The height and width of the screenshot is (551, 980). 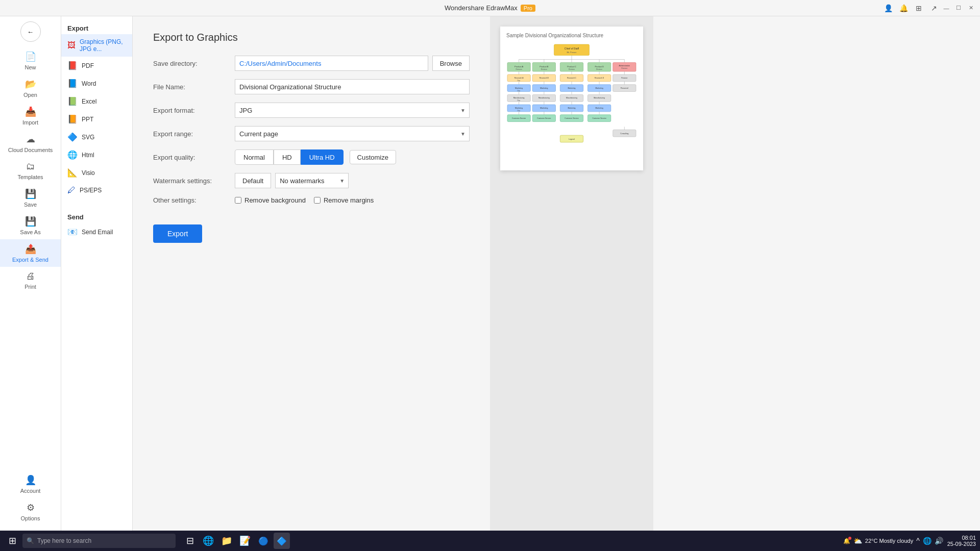 I want to click on browse-button: Browse, so click(x=451, y=63).